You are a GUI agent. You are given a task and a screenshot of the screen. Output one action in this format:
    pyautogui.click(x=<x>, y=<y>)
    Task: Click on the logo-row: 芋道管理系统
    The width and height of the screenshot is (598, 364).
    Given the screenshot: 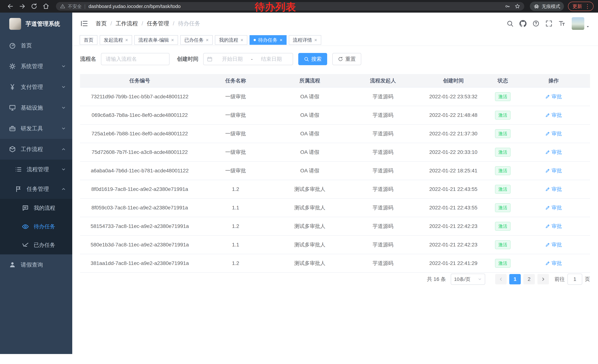 What is the action you would take?
    pyautogui.click(x=36, y=24)
    